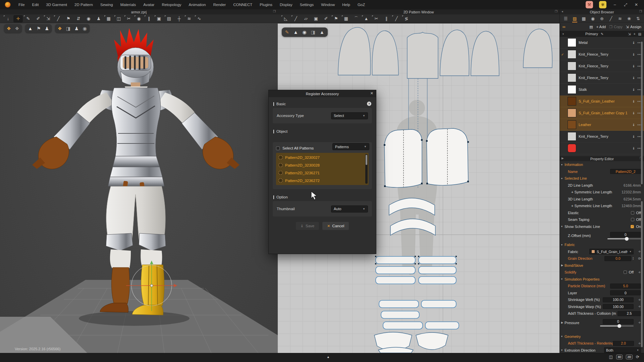  I want to click on tab-list-icon: ☰, so click(566, 18).